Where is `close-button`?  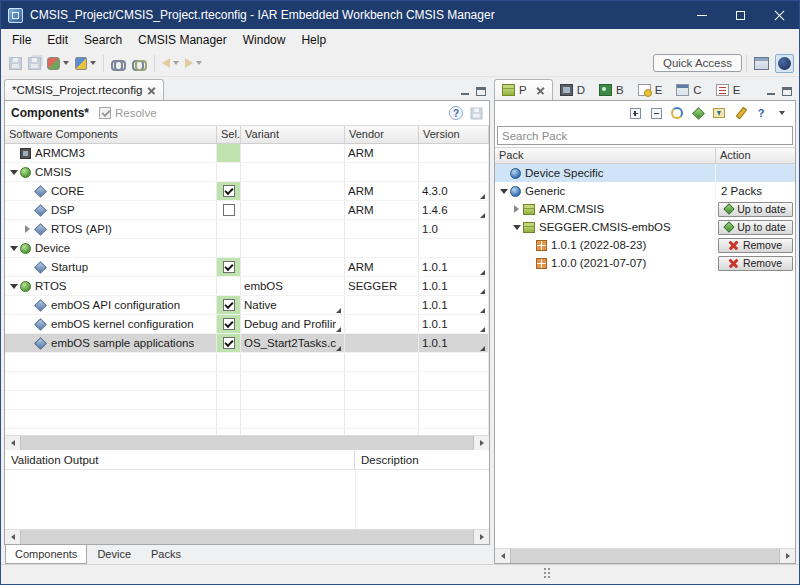 close-button is located at coordinates (780, 15).